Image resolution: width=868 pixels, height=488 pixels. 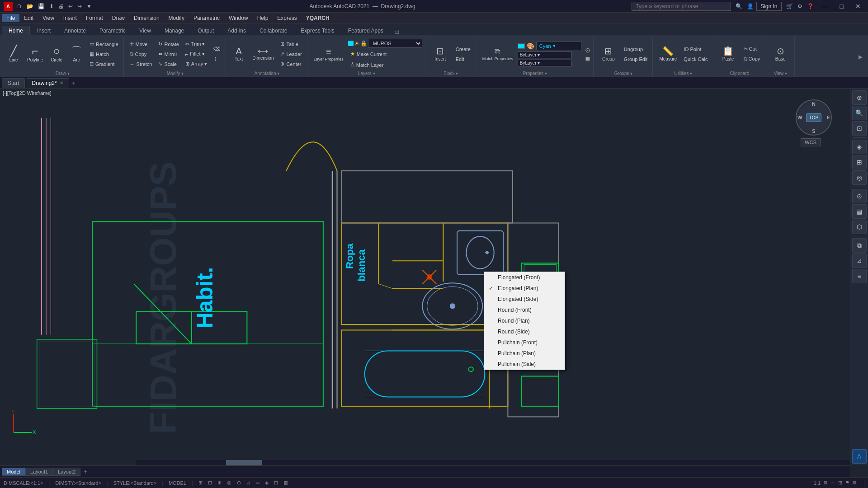 I want to click on menu-item-round-front: Round (Front), so click(x=524, y=310).